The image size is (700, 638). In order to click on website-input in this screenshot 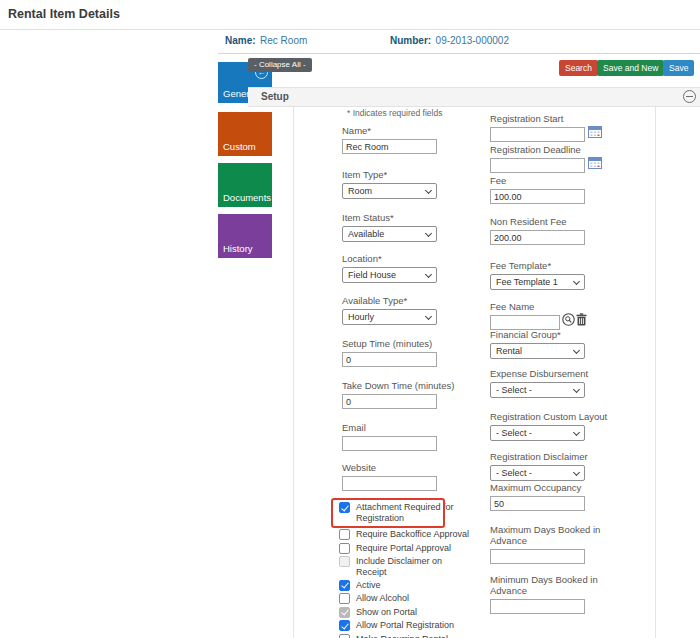, I will do `click(390, 484)`.